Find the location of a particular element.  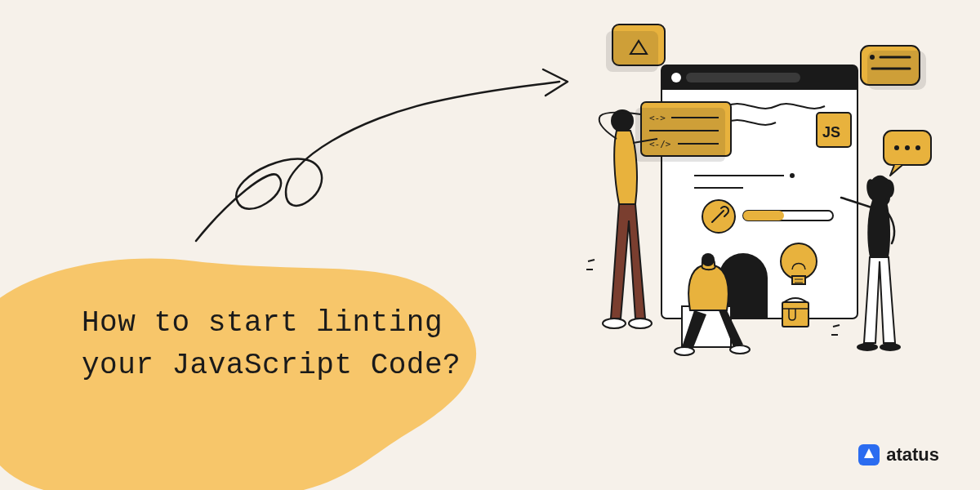

brand-logo: atatus is located at coordinates (898, 455).